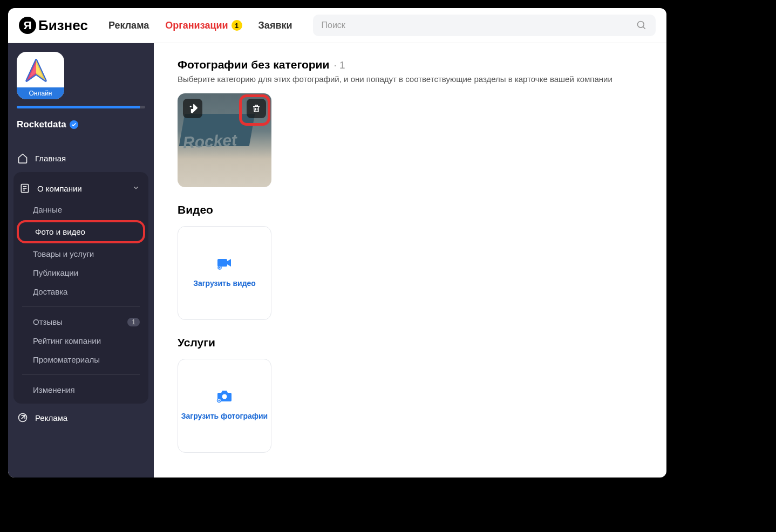 The width and height of the screenshot is (776, 532). Describe the element at coordinates (128, 26) in the screenshot. I see `nav-ads-label: Реклама` at that location.